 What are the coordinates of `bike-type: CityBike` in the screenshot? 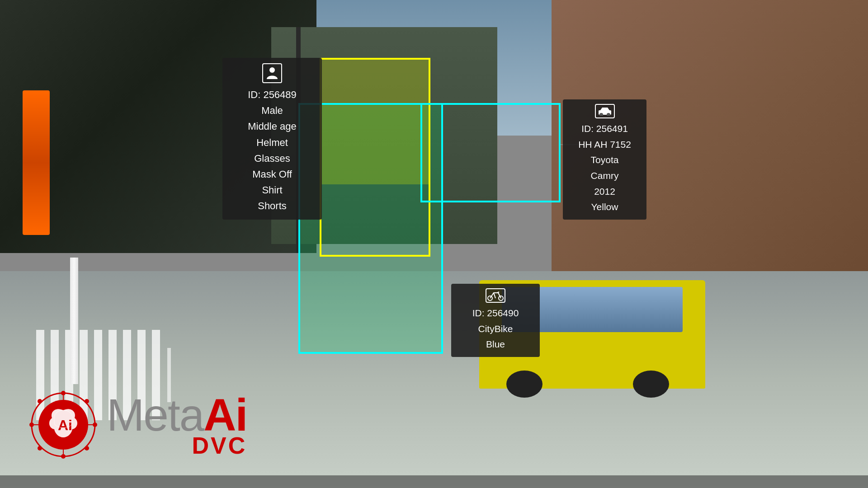 It's located at (495, 329).